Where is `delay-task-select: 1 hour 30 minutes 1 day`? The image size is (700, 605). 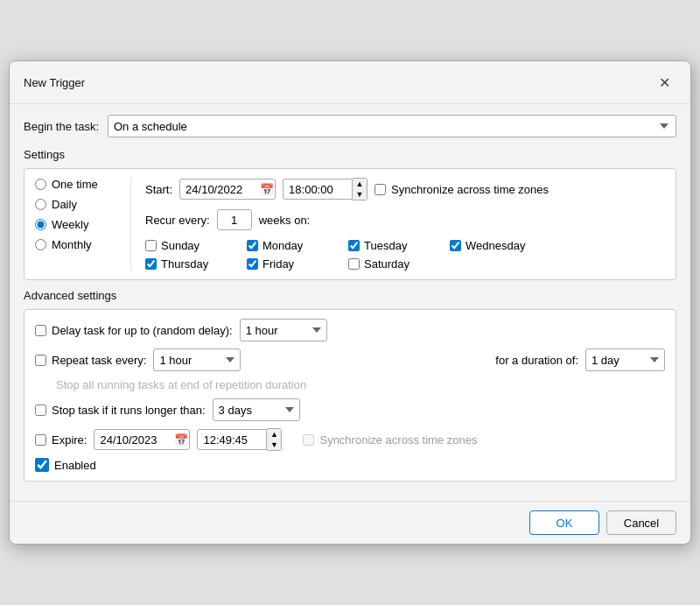
delay-task-select: 1 hour 30 minutes 1 day is located at coordinates (284, 330).